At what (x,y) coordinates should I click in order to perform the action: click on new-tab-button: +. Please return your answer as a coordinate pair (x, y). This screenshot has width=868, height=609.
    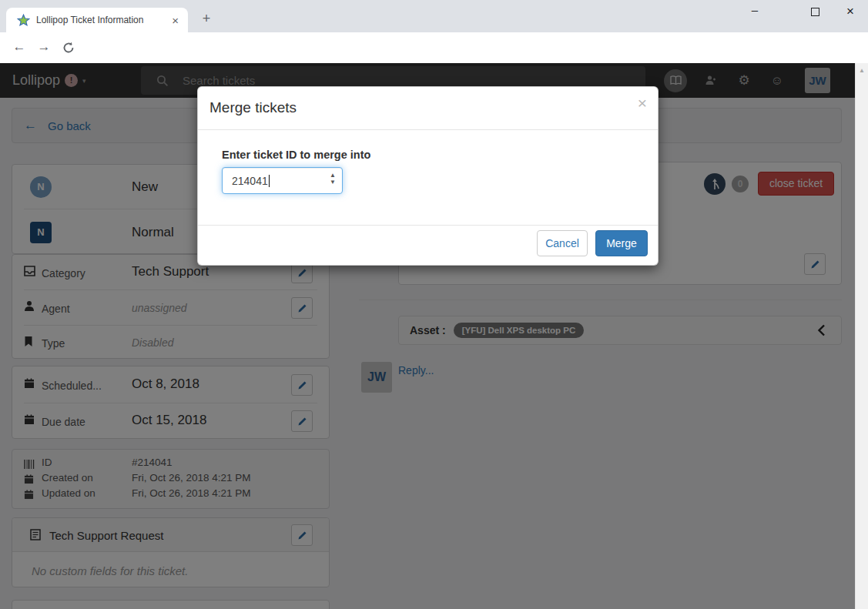
    Looking at the image, I should click on (206, 19).